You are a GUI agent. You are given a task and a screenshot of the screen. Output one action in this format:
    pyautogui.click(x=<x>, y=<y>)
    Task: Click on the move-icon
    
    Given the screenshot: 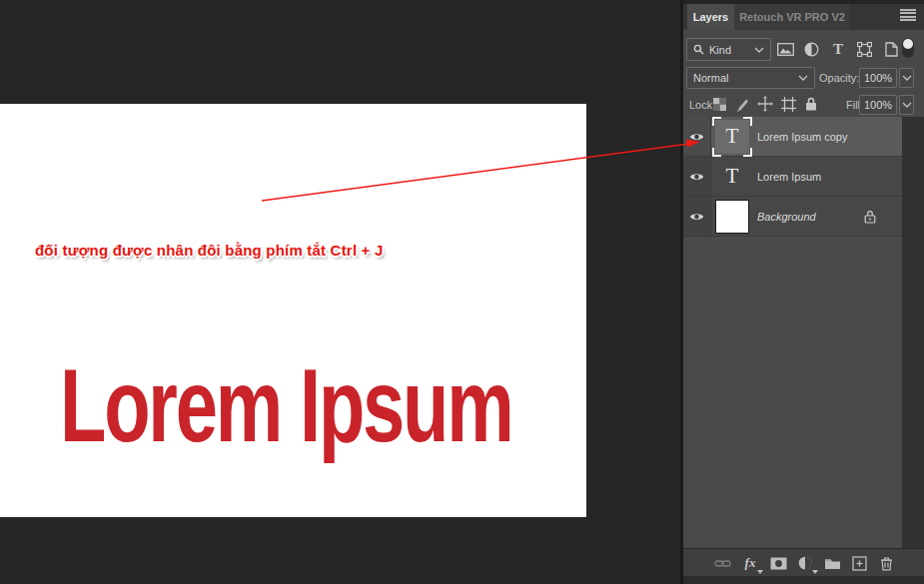 What is the action you would take?
    pyautogui.click(x=765, y=104)
    